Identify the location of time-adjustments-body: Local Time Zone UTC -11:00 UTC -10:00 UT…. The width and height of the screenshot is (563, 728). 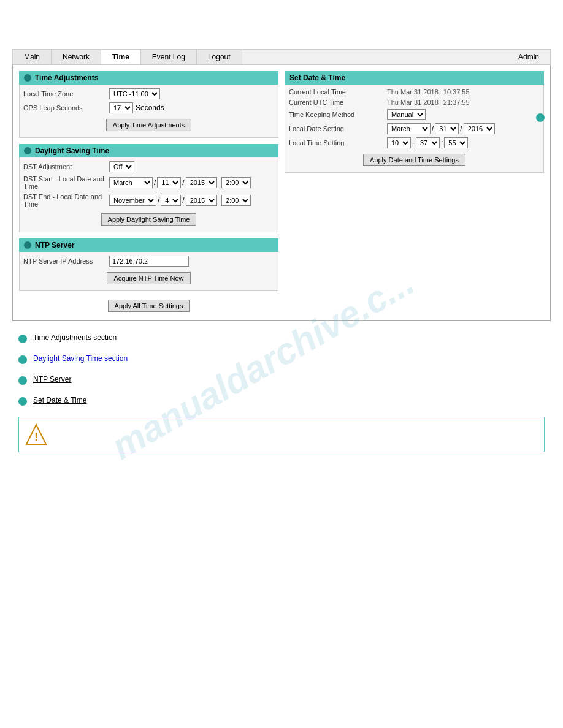
(148, 112).